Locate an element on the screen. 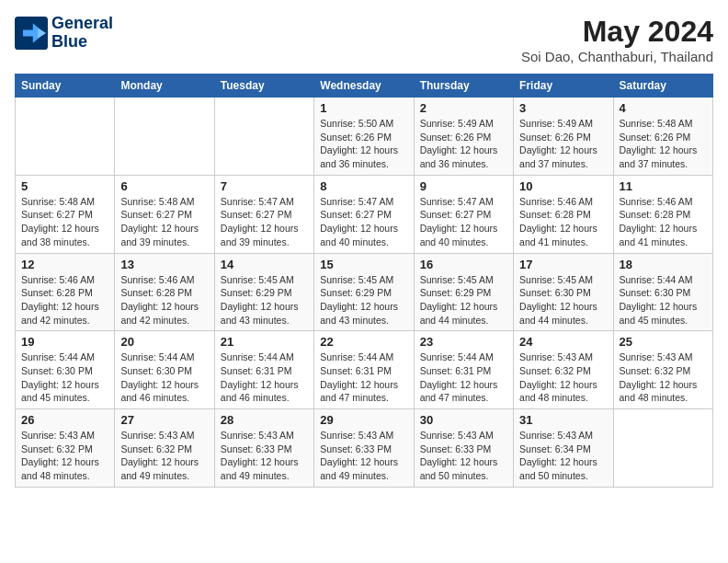 This screenshot has height=563, width=728. day-info: Sunrise: 5:48 AM Sunset: 6:26 PM Dayligh… is located at coordinates (664, 144).